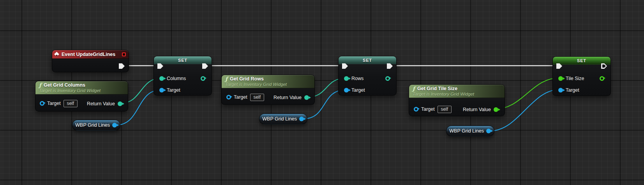  What do you see at coordinates (247, 79) in the screenshot?
I see `function-node-title: Get Grid Rows` at bounding box center [247, 79].